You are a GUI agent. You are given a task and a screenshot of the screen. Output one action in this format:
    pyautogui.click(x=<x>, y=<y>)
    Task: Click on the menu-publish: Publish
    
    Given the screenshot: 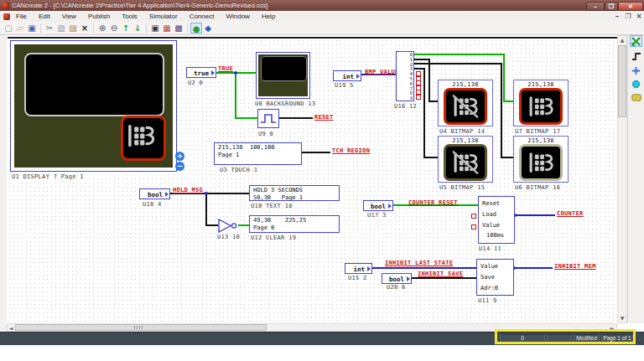 What is the action you would take?
    pyautogui.click(x=99, y=17)
    